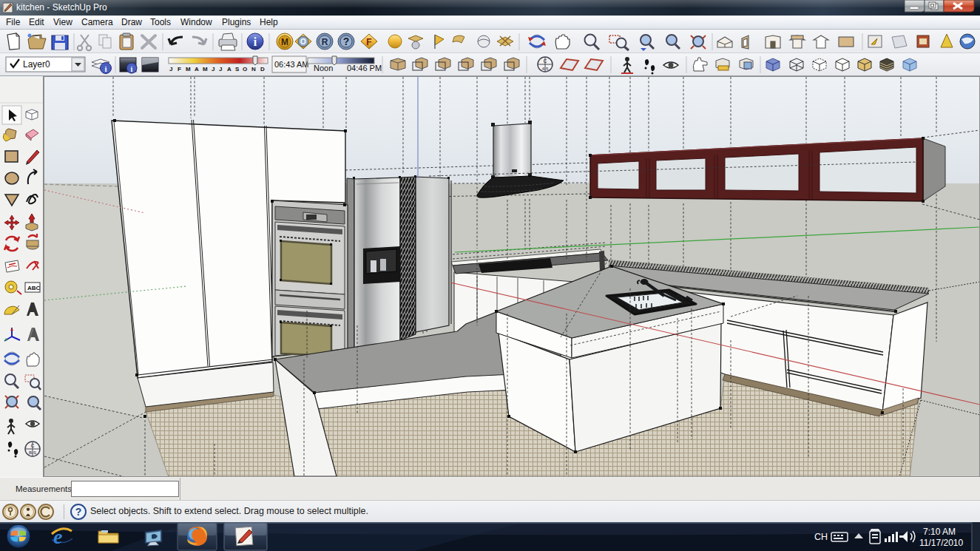 This screenshot has width=980, height=551. Describe the element at coordinates (34, 288) in the screenshot. I see `svg-text: ABC` at that location.